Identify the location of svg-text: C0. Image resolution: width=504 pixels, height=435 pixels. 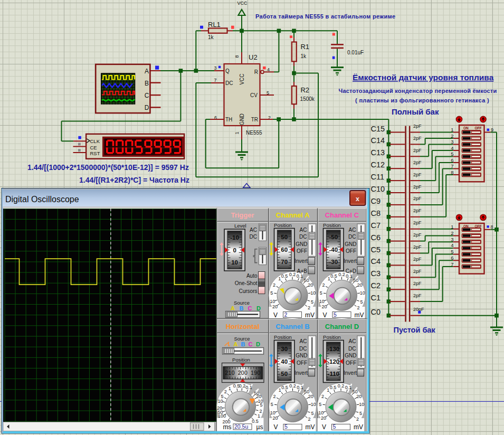
(376, 312).